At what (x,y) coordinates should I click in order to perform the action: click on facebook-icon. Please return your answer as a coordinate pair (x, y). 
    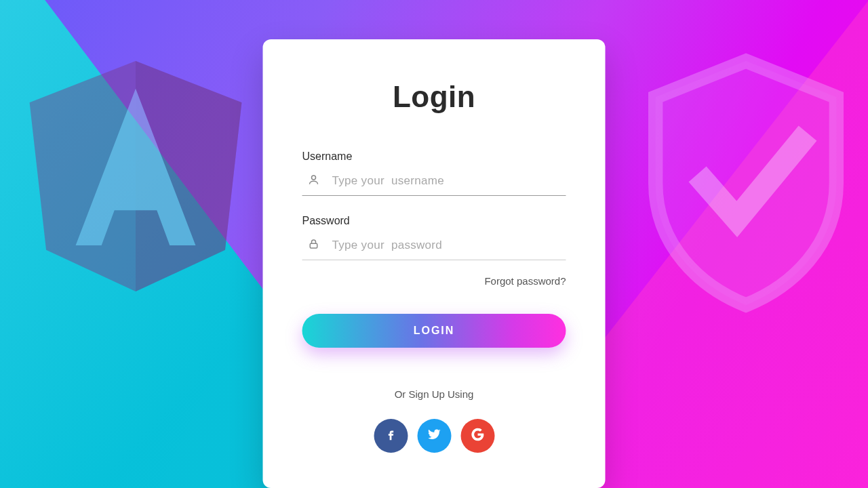
    Looking at the image, I should click on (391, 436).